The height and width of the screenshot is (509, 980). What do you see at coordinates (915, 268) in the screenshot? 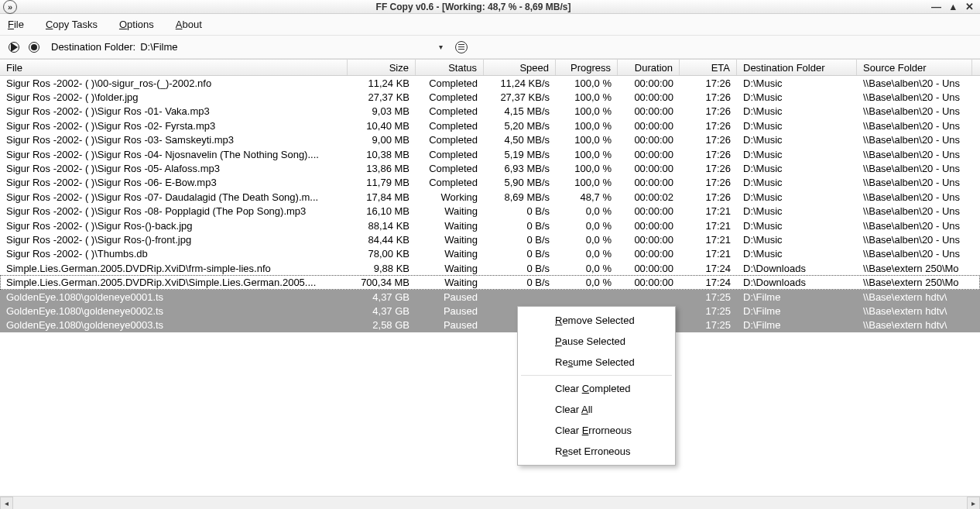
I see `cell-src: \\Base\extern 250\Mo` at bounding box center [915, 268].